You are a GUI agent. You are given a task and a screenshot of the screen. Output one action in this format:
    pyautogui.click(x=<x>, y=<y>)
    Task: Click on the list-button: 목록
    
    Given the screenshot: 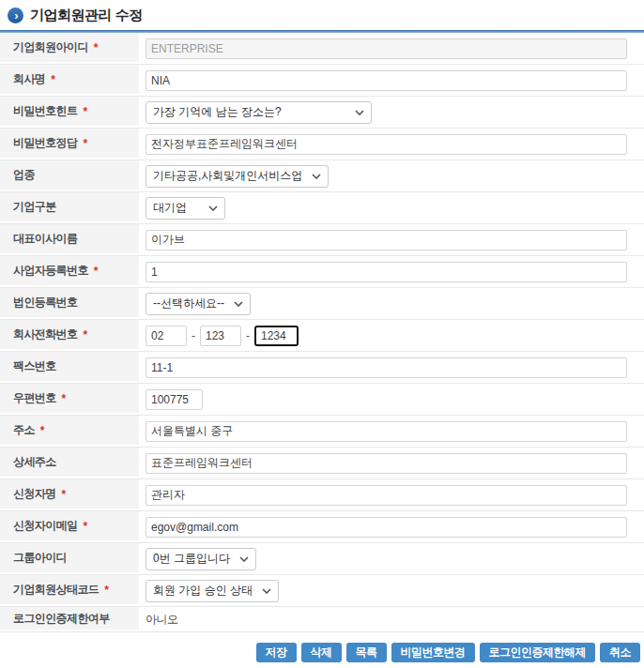 What is the action you would take?
    pyautogui.click(x=366, y=653)
    